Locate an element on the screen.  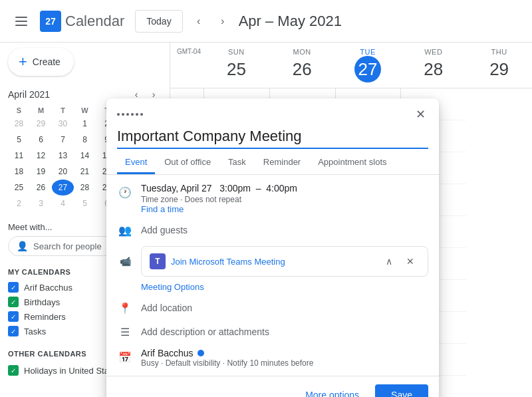
tab-appointment-slots: Appointment slots is located at coordinates (352, 163).